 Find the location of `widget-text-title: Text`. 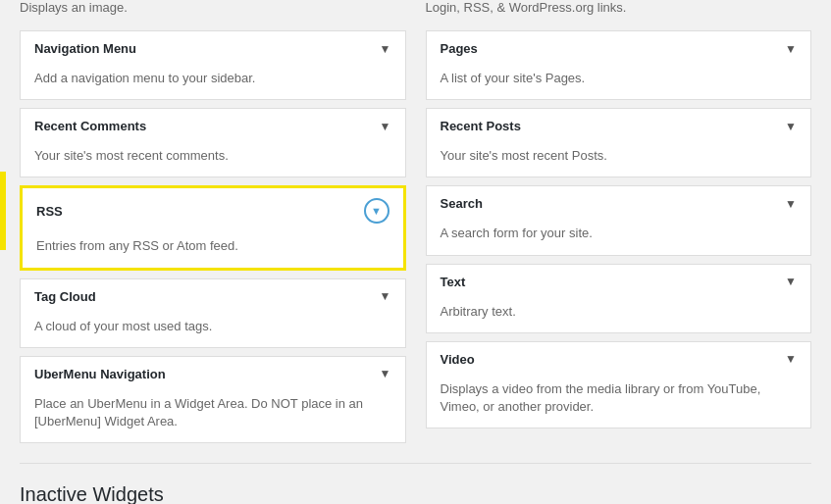

widget-text-title: Text is located at coordinates (453, 282).